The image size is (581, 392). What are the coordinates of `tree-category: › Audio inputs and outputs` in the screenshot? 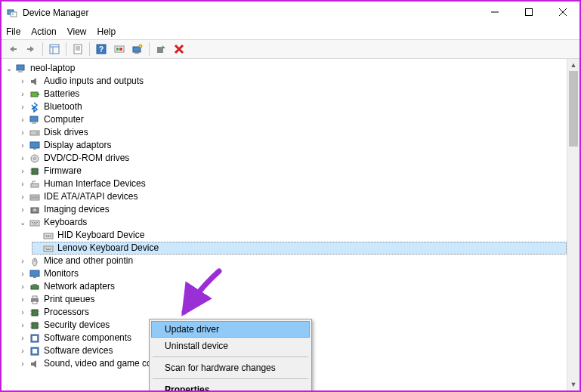 It's located at (292, 82).